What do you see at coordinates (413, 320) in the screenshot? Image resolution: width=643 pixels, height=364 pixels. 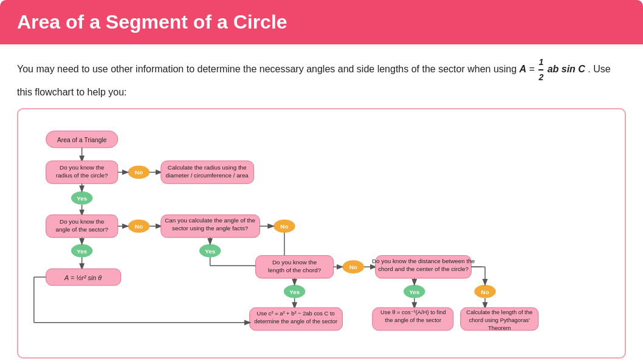 I see `svg-text: the angle of the sector` at bounding box center [413, 320].